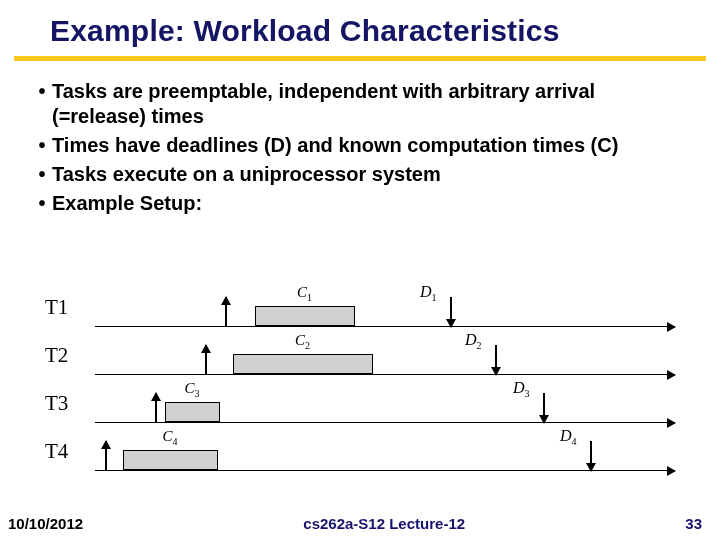 Image resolution: width=720 pixels, height=540 pixels. What do you see at coordinates (351, 104) in the screenshot?
I see `bullet-item: •Tasks are preemptable, independent with…` at bounding box center [351, 104].